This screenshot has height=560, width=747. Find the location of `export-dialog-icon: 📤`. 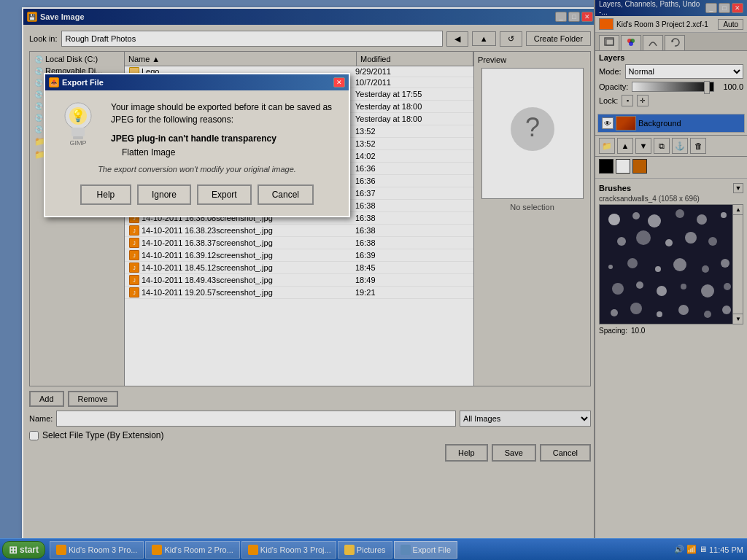

export-dialog-icon: 📤 is located at coordinates (54, 82).